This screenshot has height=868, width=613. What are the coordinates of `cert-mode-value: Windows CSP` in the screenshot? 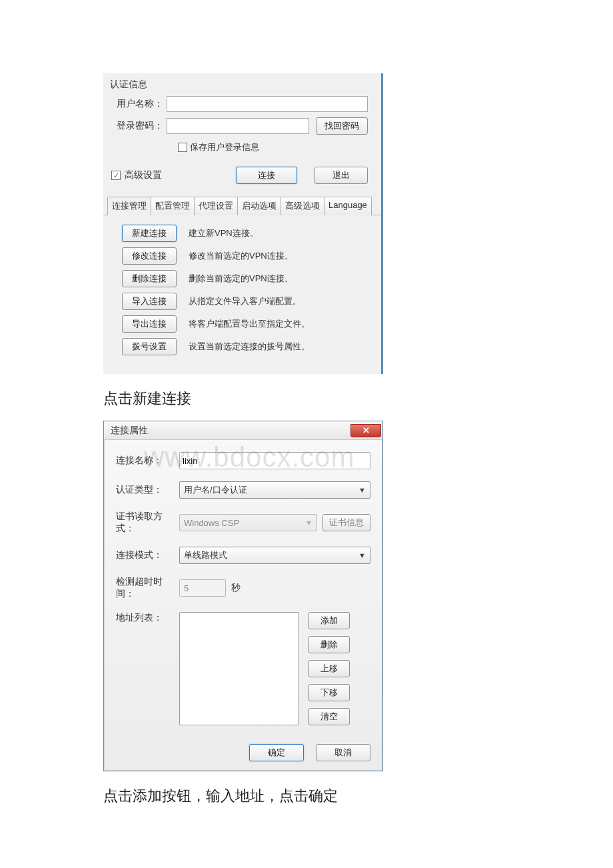 It's located at (212, 523).